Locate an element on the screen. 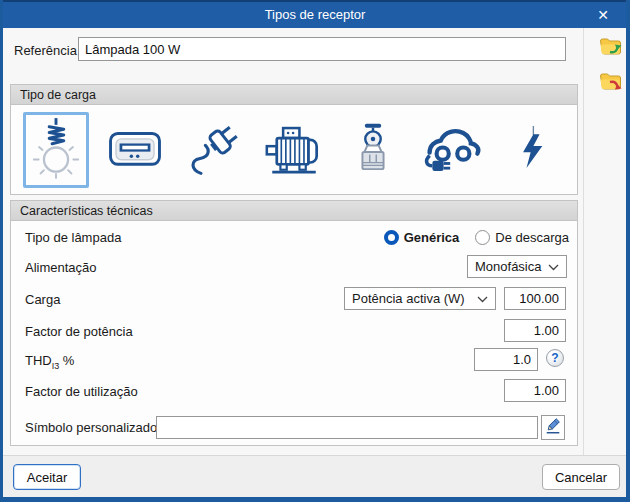 The width and height of the screenshot is (630, 502). load-type-lift is located at coordinates (373, 150).